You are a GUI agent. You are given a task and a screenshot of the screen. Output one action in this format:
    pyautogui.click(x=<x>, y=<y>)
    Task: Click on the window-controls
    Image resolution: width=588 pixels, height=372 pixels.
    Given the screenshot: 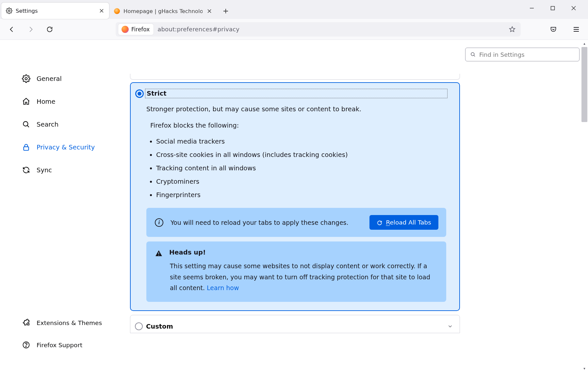 What is the action you would take?
    pyautogui.click(x=553, y=10)
    